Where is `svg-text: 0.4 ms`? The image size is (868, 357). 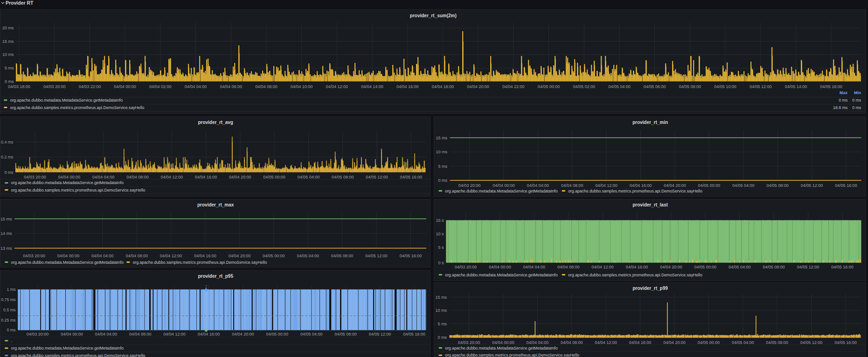
svg-text: 0.4 ms is located at coordinates (7, 142).